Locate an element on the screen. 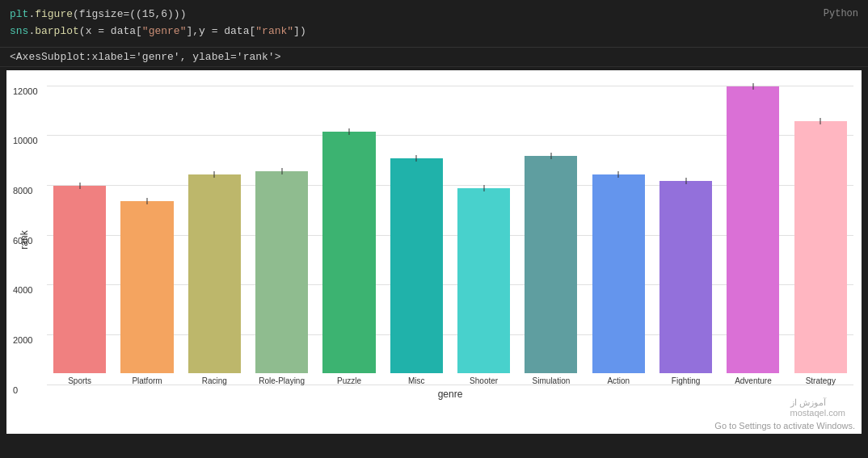  bar-simulation is located at coordinates (551, 264).